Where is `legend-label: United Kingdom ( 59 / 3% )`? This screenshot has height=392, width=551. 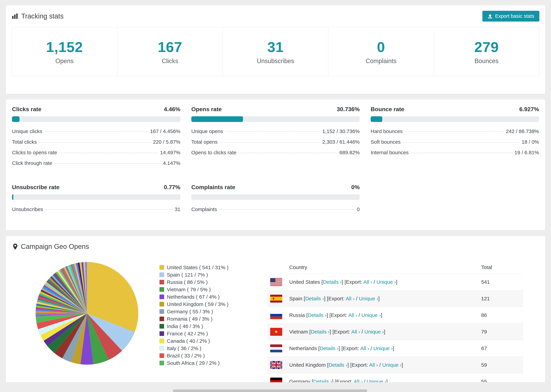
legend-label: United Kingdom ( 59 / 3% ) is located at coordinates (198, 304).